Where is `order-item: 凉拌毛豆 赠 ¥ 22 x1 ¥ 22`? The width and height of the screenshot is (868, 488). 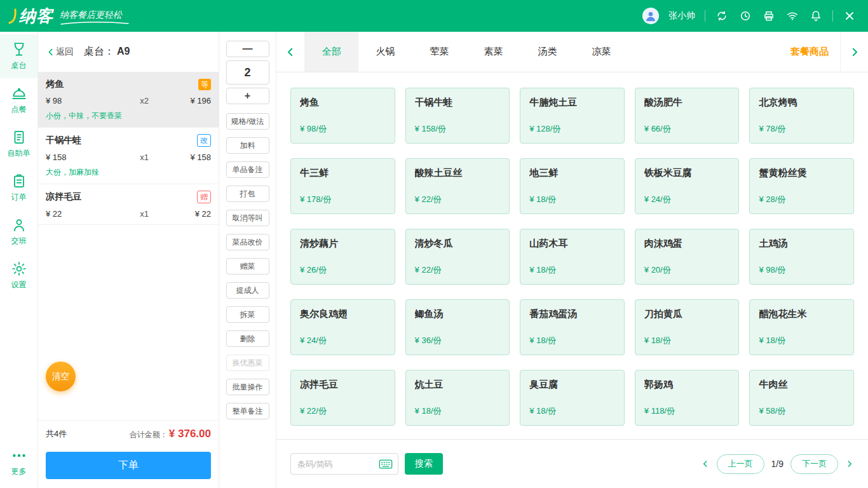 order-item: 凉拌毛豆 赠 ¥ 22 x1 ¥ 22 is located at coordinates (128, 205).